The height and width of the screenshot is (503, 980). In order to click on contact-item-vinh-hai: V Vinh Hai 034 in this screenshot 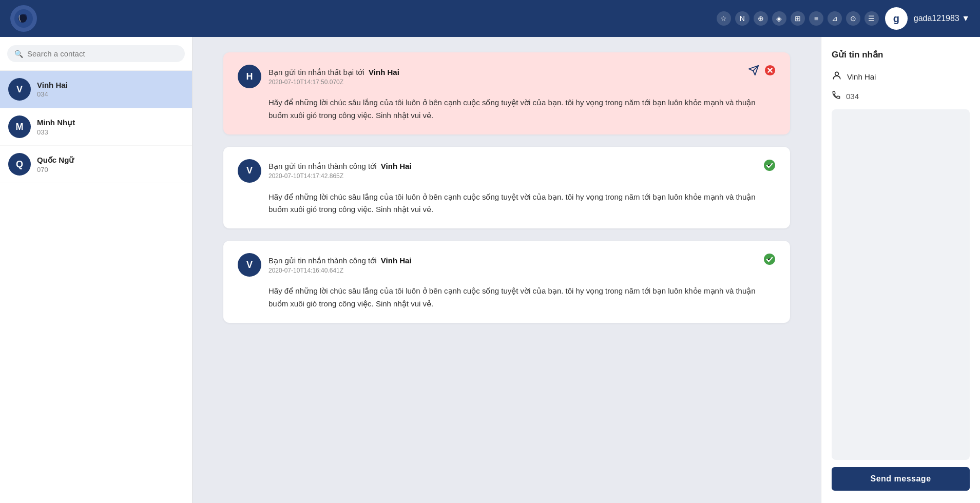, I will do `click(96, 89)`.